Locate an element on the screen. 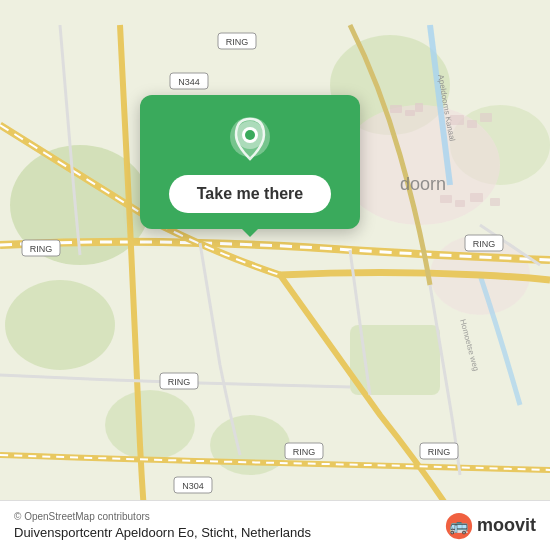  moovit-bus-icon: 🚌 is located at coordinates (459, 526).